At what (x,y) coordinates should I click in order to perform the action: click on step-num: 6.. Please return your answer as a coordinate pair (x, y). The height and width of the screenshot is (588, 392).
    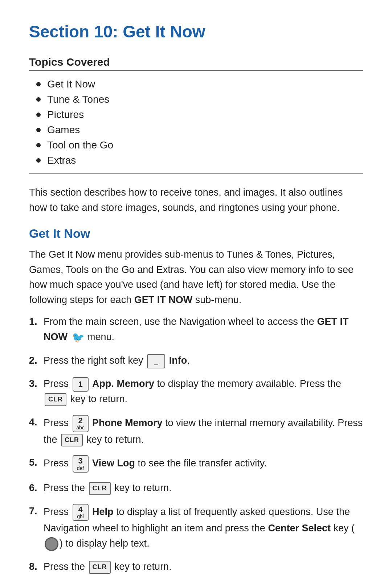
    Looking at the image, I should click on (36, 488).